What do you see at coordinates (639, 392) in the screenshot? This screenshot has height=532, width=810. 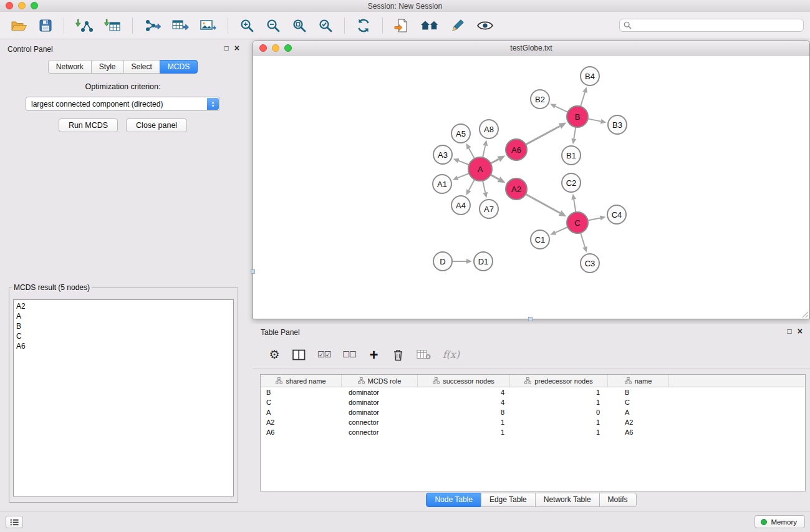 I see `cell-name: B` at bounding box center [639, 392].